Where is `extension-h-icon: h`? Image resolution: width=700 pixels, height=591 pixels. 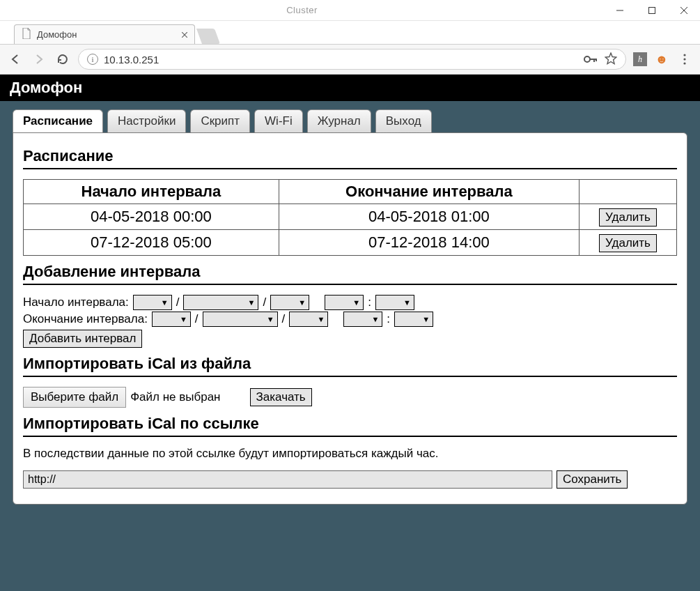
extension-h-icon: h is located at coordinates (640, 59).